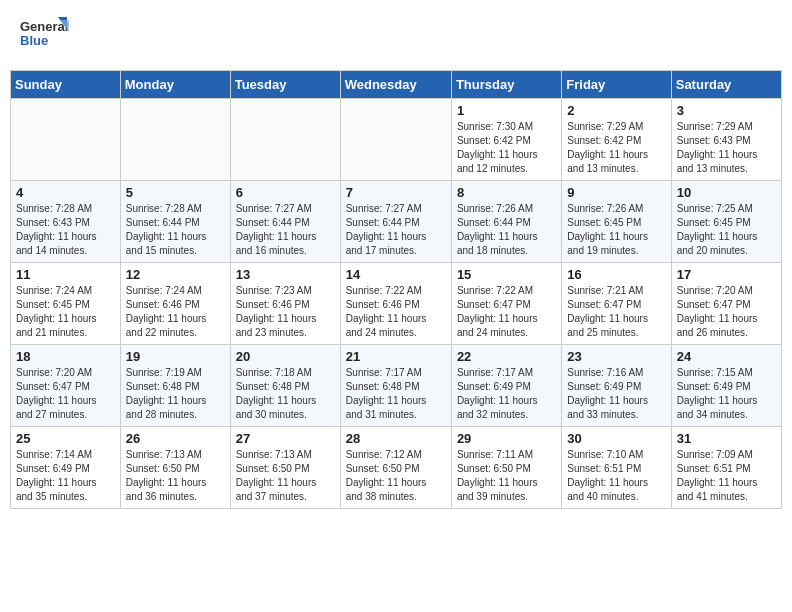  Describe the element at coordinates (726, 230) in the screenshot. I see `day-info: Sunrise: 7:25 AM Sunset: 6:45 PM Dayligh…` at that location.